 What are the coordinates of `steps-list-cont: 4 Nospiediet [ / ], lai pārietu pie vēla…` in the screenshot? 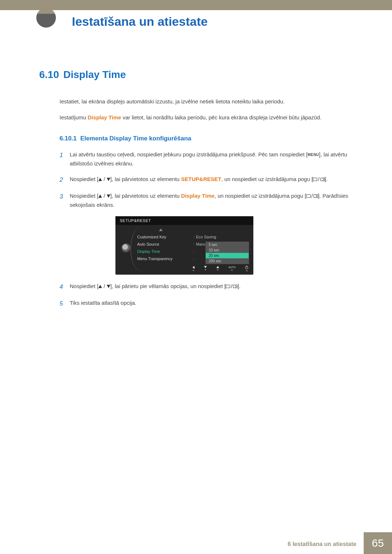 It's located at (207, 295).